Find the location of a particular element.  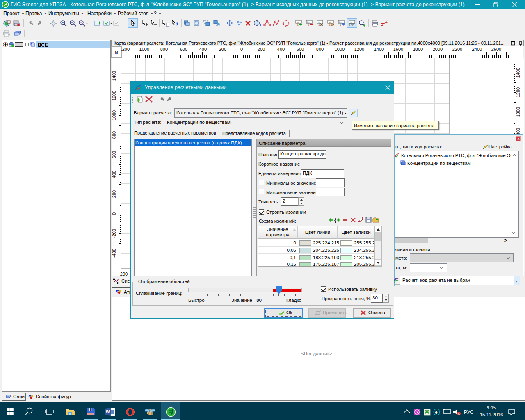

svg-text: 1600 is located at coordinates (398, 49).